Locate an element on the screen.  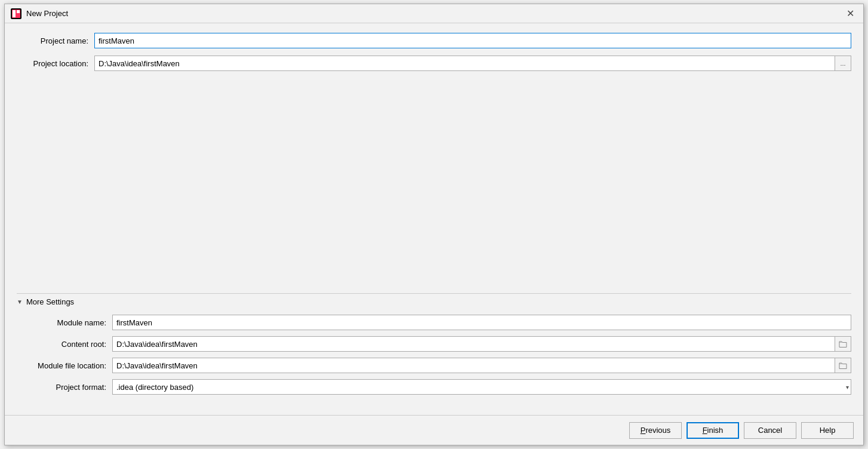
module-file-location-browse-button is located at coordinates (843, 365).